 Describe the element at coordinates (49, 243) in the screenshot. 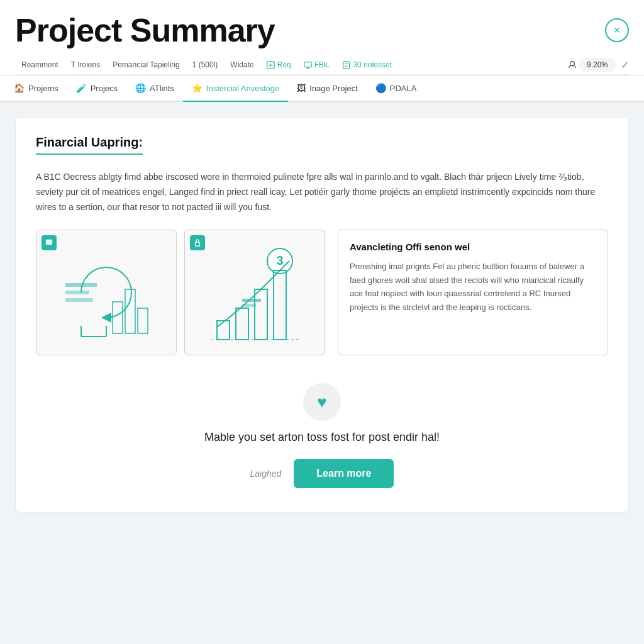

I see `diagram-left-icon` at that location.